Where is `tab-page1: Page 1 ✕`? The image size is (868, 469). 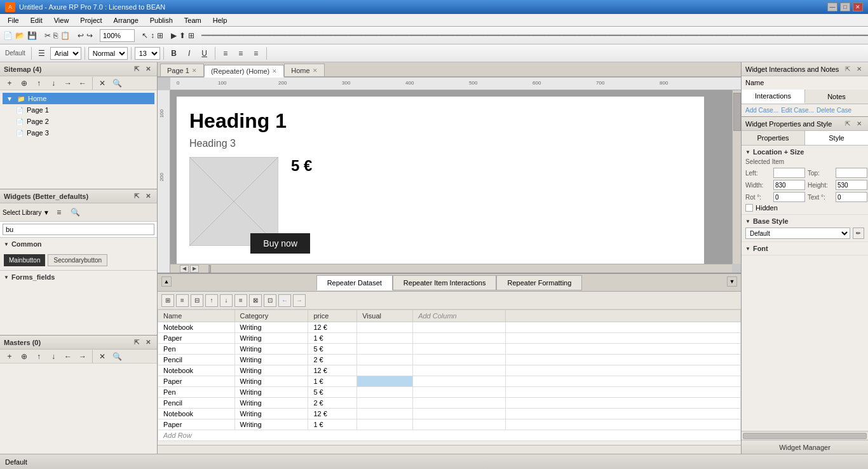 tab-page1: Page 1 ✕ is located at coordinates (182, 70).